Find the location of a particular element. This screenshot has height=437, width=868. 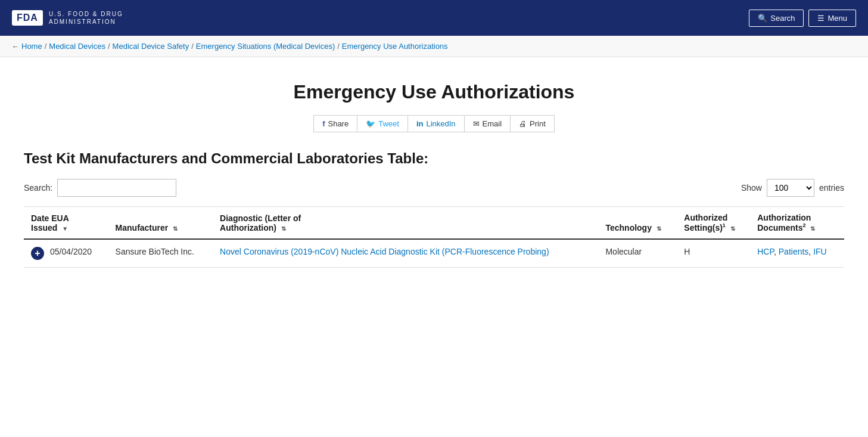

back-arrow-icon: ← is located at coordinates (15, 47).